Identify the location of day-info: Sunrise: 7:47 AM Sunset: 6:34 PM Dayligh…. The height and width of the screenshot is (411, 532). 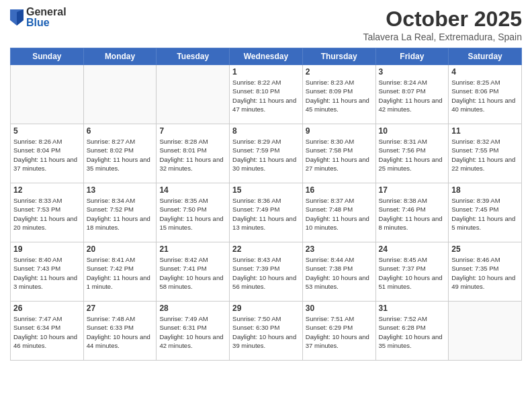
(47, 332).